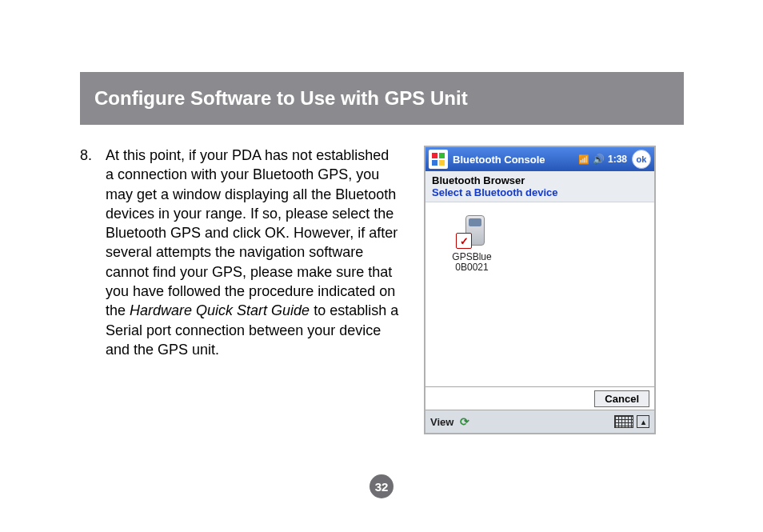  Describe the element at coordinates (540, 421) in the screenshot. I see `pda-bottom-bar: View ⟳ ▴` at that location.